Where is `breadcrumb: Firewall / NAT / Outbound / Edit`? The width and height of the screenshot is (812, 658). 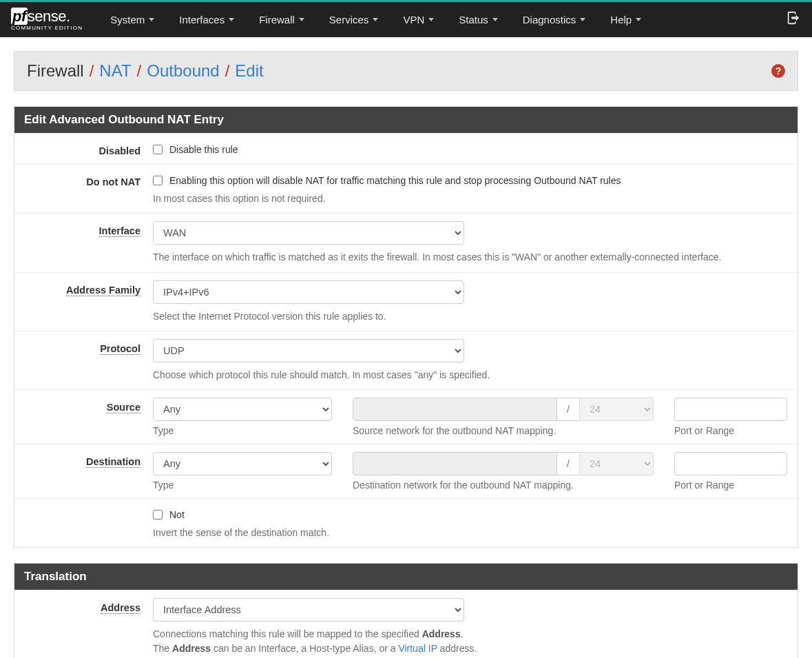 breadcrumb: Firewall / NAT / Outbound / Edit is located at coordinates (145, 71).